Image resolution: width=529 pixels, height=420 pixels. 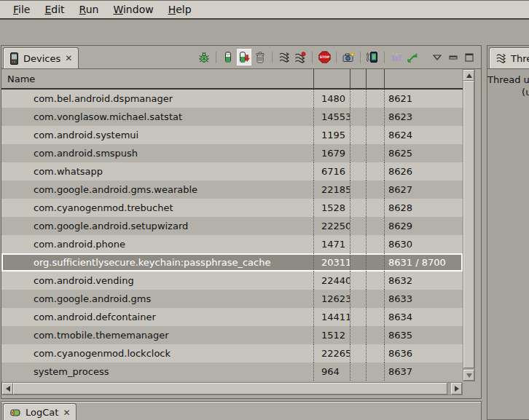 I want to click on stop-icon: STOP, so click(x=325, y=57).